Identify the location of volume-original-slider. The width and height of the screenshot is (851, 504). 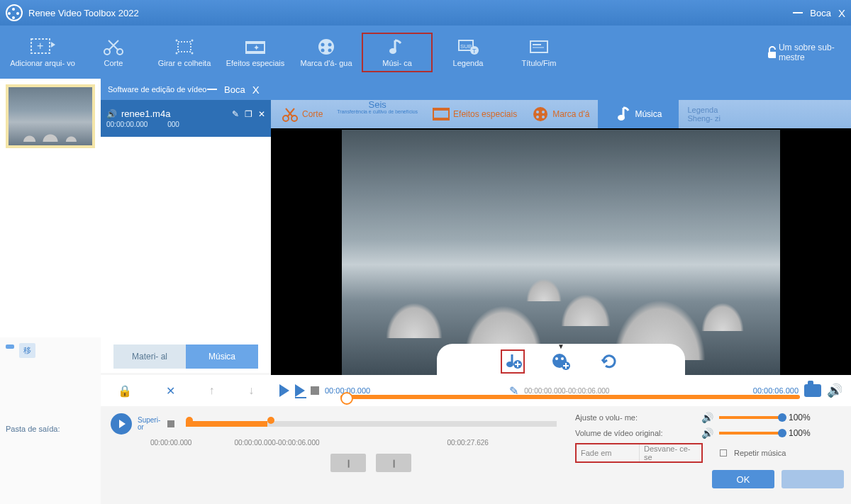
(751, 433).